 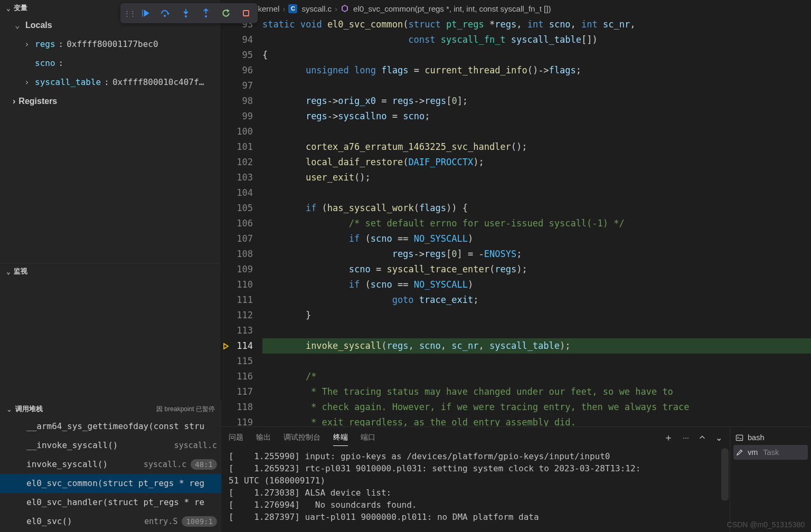 I want to click on tab-output: 输出, so click(x=263, y=438).